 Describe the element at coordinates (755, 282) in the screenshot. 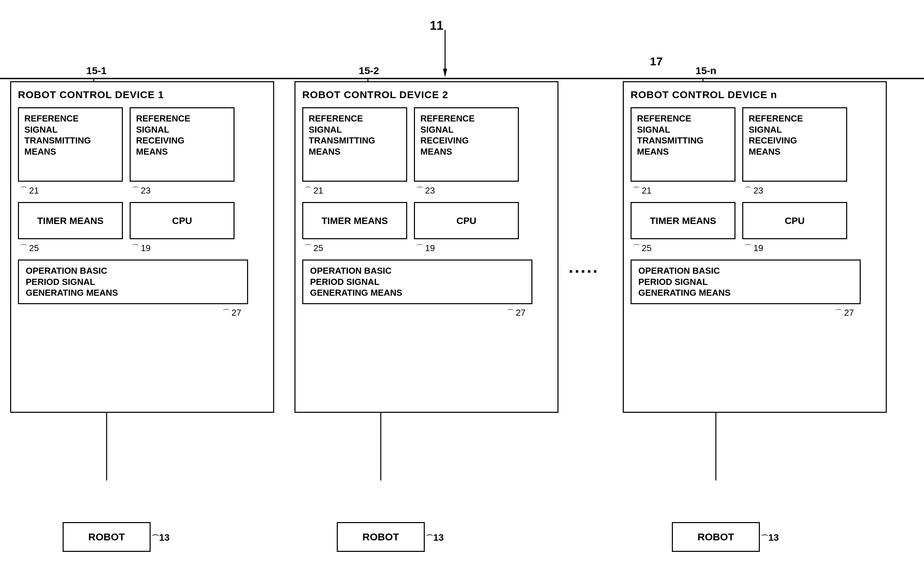

I see `device-n-operation-row: OPERATION BASICPERIOD SIGNALGENERATING M…` at that location.